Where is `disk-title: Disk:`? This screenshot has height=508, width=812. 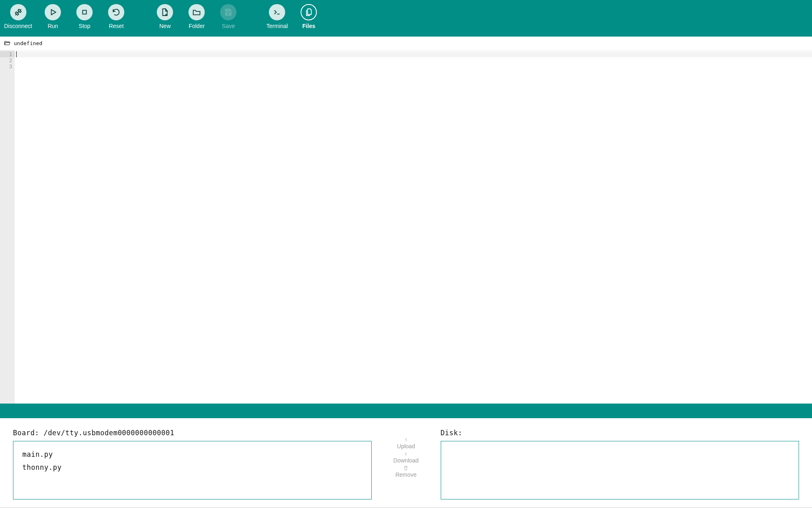 disk-title: Disk: is located at coordinates (620, 433).